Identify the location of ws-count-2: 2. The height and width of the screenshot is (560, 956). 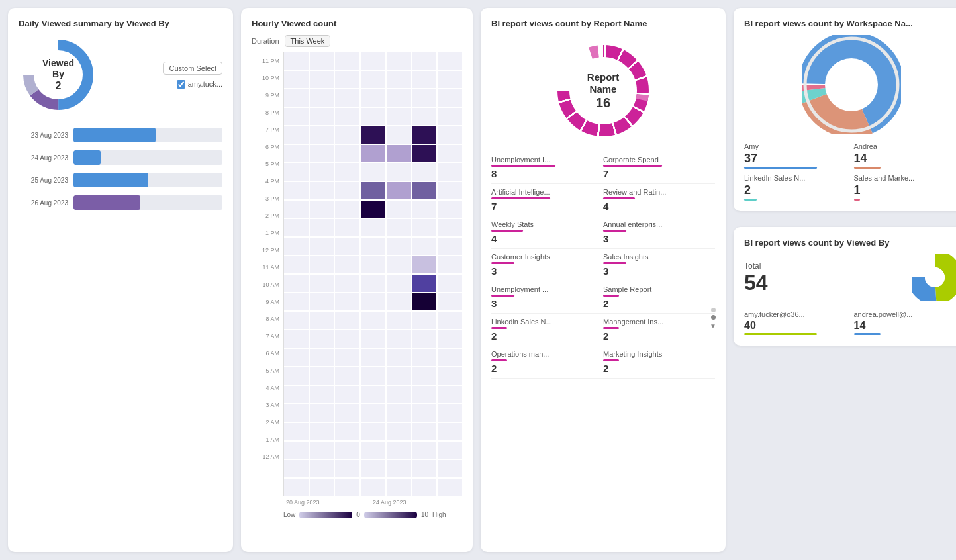
(796, 191).